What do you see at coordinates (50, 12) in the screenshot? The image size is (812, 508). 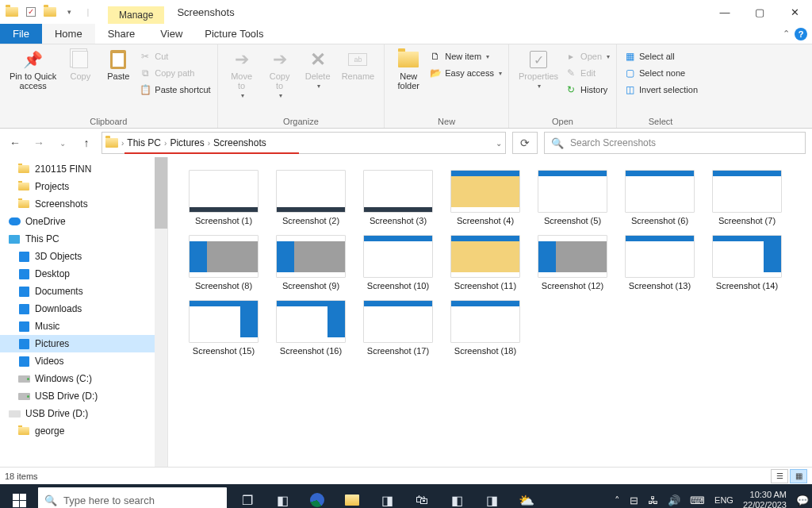 I see `qat-new-folder-icon` at bounding box center [50, 12].